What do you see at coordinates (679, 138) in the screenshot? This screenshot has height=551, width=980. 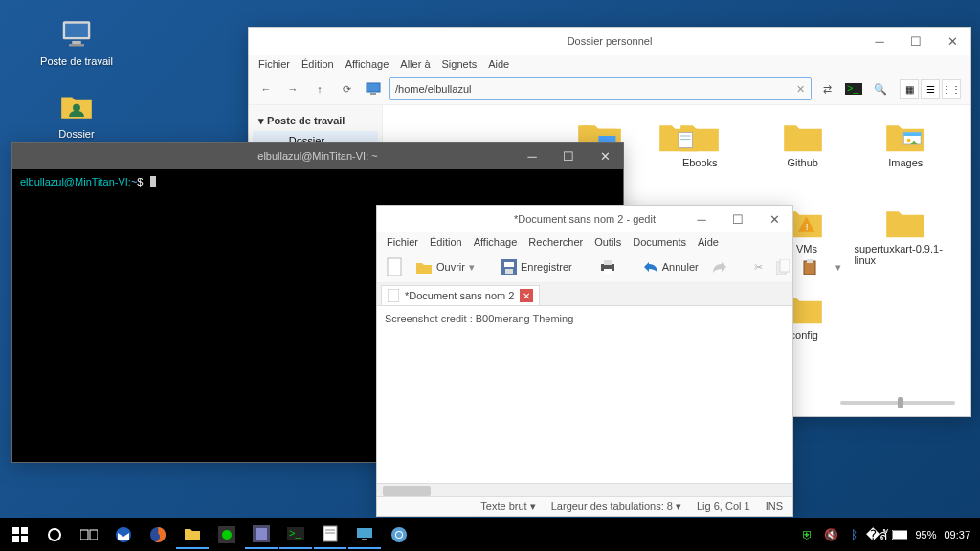 I see `folder-item` at bounding box center [679, 138].